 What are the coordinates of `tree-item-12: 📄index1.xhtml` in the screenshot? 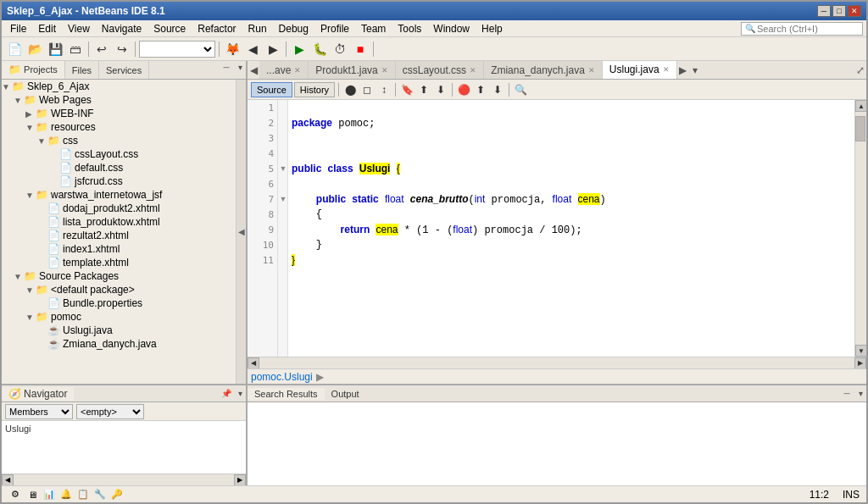 It's located at (119, 249).